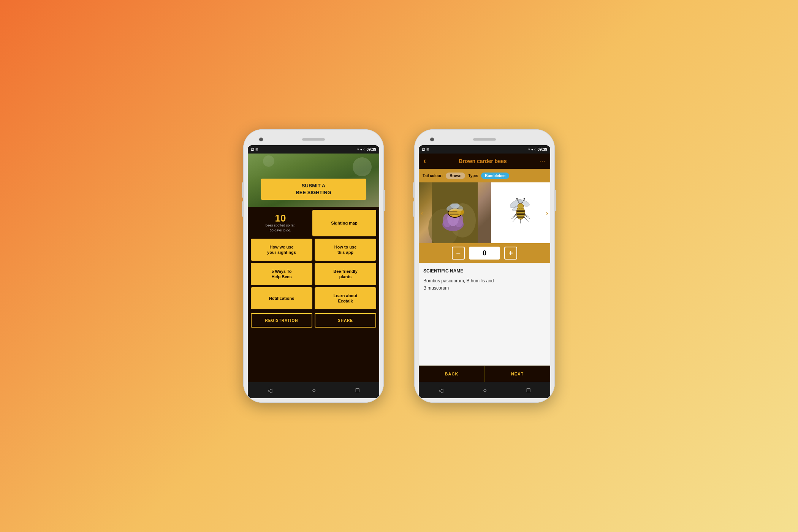 The width and height of the screenshot is (798, 532). I want to click on stats-box: 10 bees spotted so far. 60 days to go., so click(280, 223).